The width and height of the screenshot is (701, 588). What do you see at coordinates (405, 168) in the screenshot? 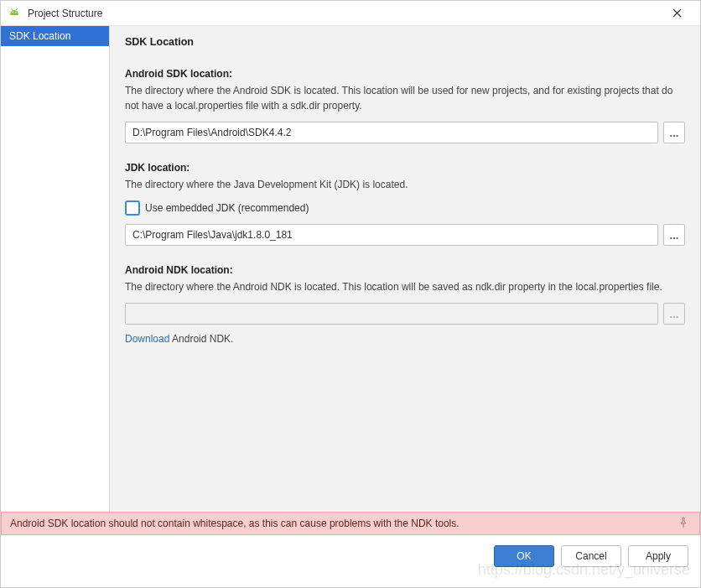
I see `jdk-title: JDK location:` at bounding box center [405, 168].